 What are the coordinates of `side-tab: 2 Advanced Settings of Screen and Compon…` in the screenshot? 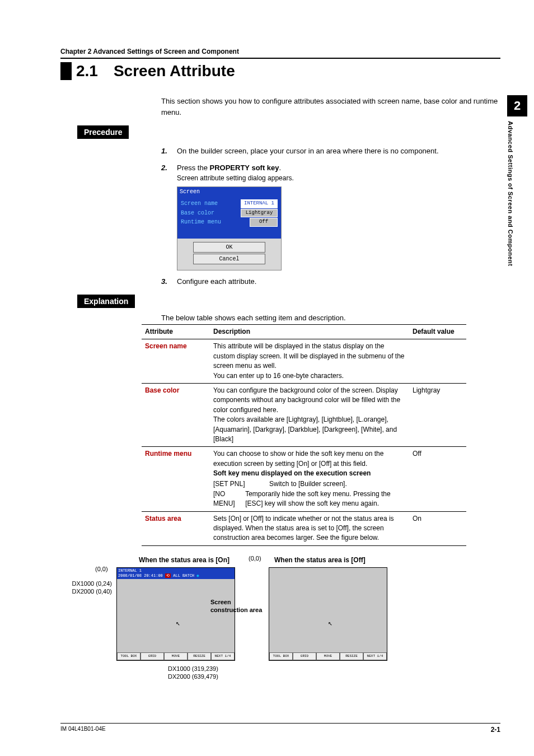 It's located at (517, 180).